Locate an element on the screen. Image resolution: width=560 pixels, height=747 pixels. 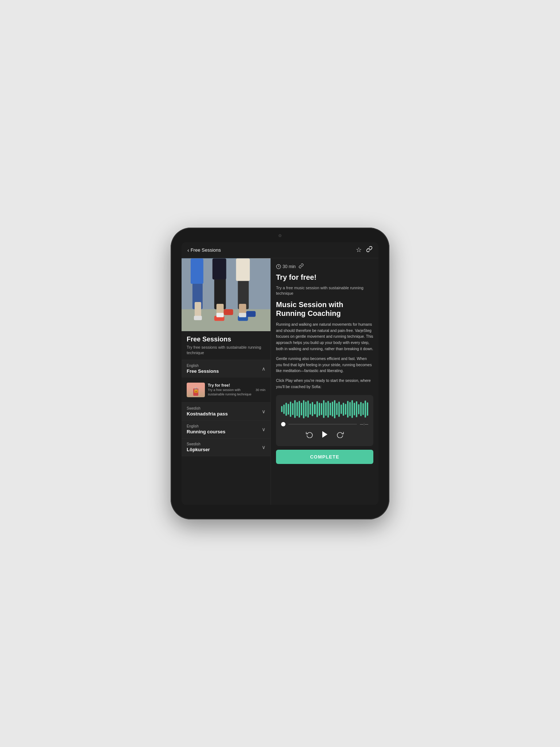
session-duration: 30 min is located at coordinates (260, 390).